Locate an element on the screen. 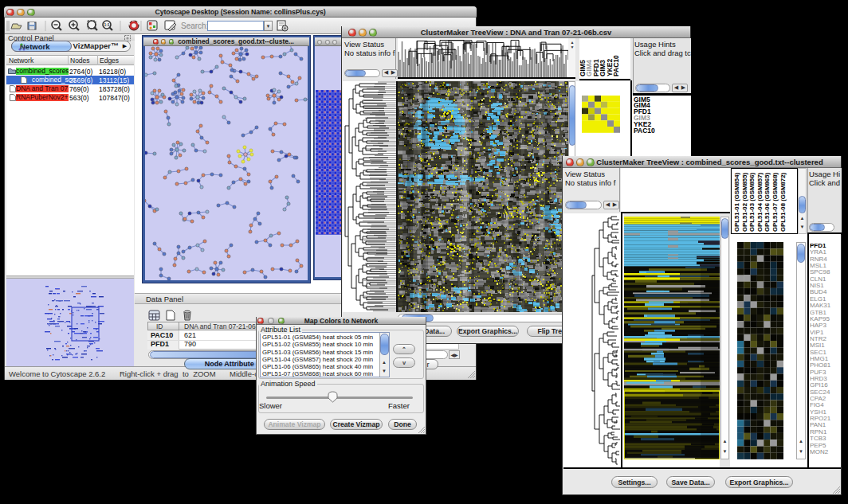 This screenshot has width=848, height=504. svg-text: GPL51-07 (GSM868) is located at coordinates (775, 202).